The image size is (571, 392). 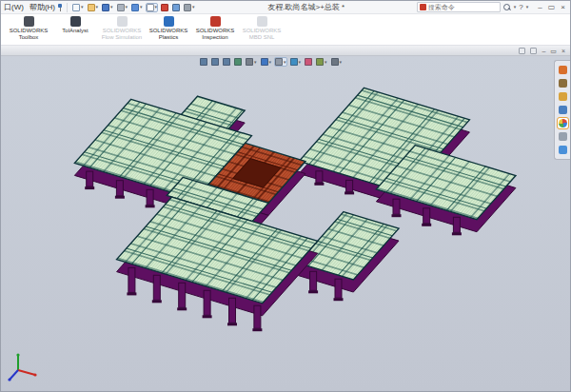 I want to click on menu-item-w: 口(W), so click(x=13, y=8).